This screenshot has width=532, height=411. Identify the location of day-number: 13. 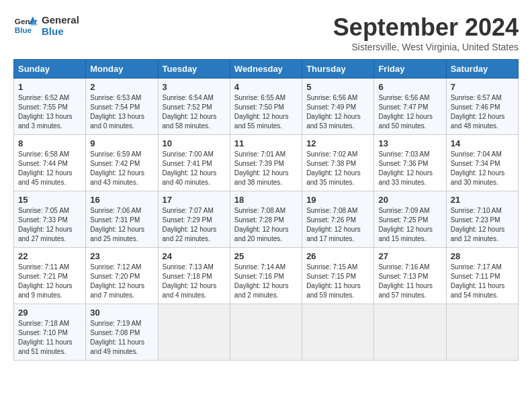
(410, 144).